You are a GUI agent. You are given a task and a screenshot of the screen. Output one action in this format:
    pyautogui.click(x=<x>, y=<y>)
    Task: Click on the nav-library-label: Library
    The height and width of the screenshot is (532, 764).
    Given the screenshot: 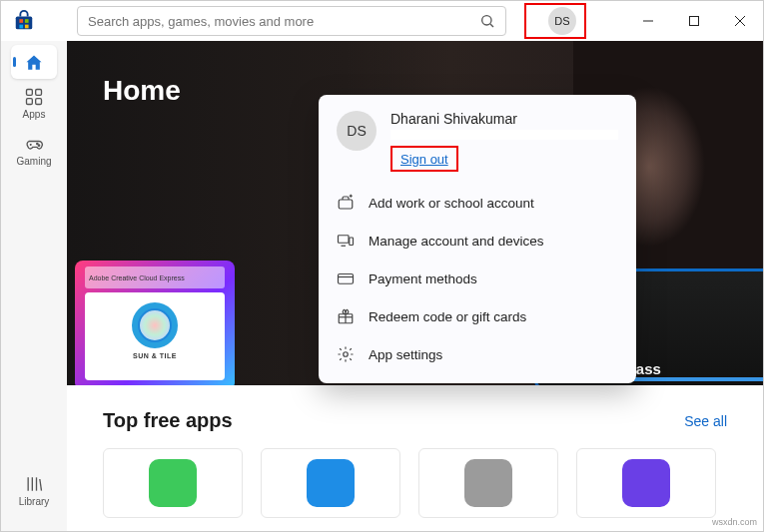 What is the action you would take?
    pyautogui.click(x=34, y=501)
    